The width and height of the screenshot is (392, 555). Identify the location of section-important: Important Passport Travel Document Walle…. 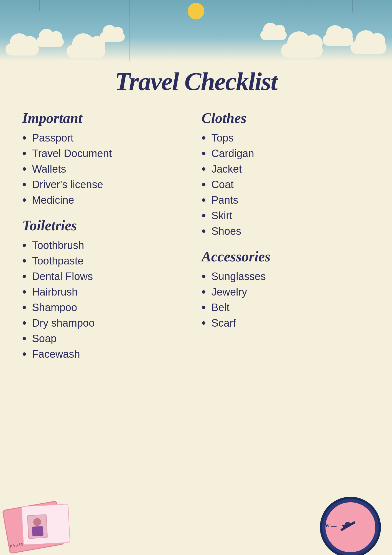
(106, 158).